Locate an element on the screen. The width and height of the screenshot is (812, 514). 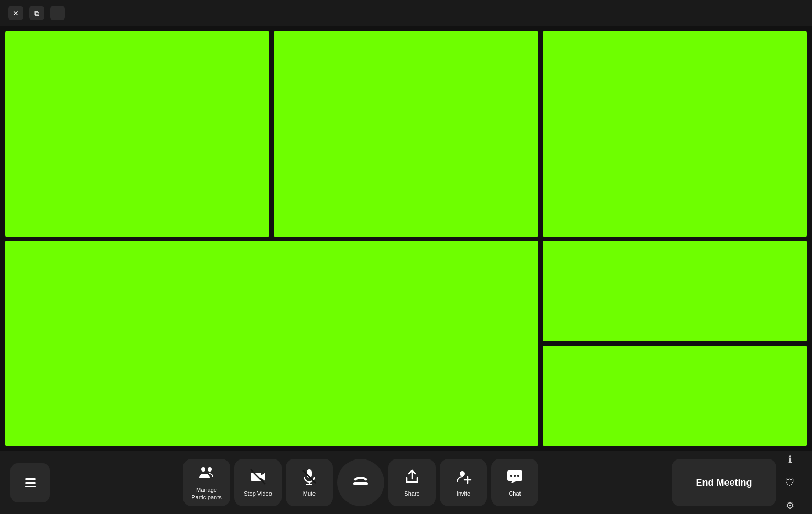
menu-button is located at coordinates (30, 483).